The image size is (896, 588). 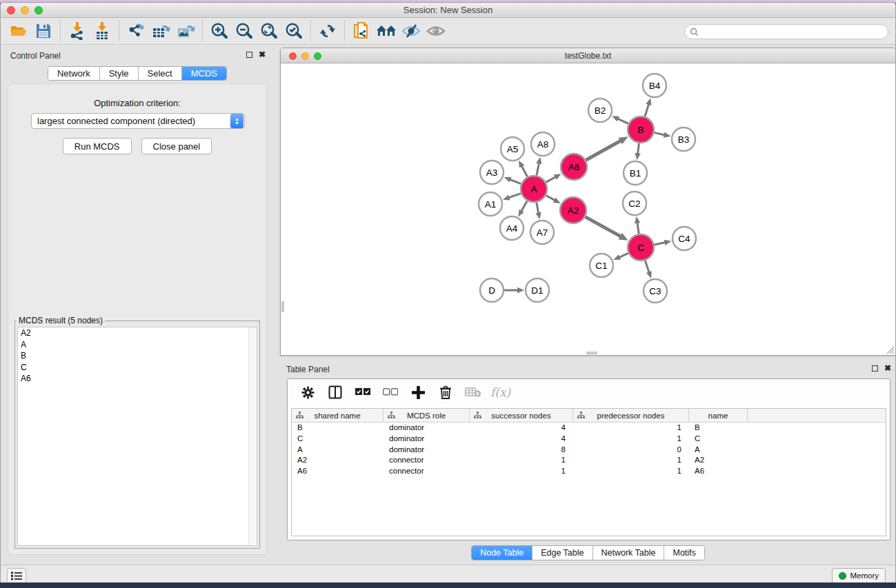 What do you see at coordinates (269, 31) in the screenshot?
I see `zoom-fit-button` at bounding box center [269, 31].